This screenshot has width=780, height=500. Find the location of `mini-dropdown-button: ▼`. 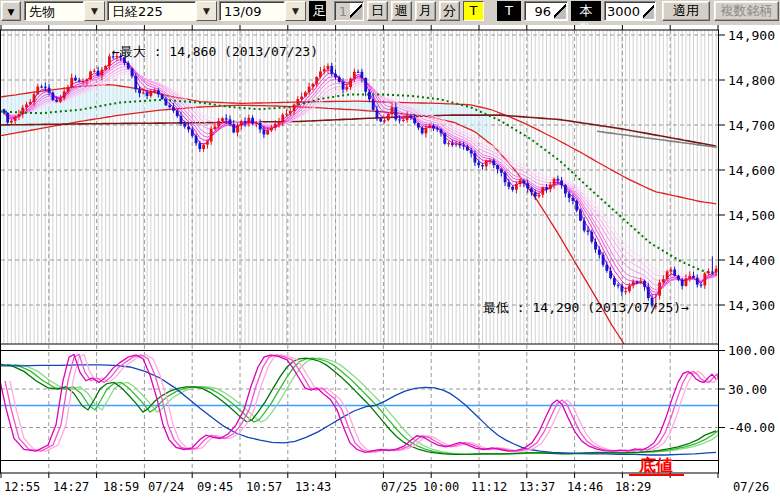

mini-dropdown-button: ▼ is located at coordinates (11, 11).